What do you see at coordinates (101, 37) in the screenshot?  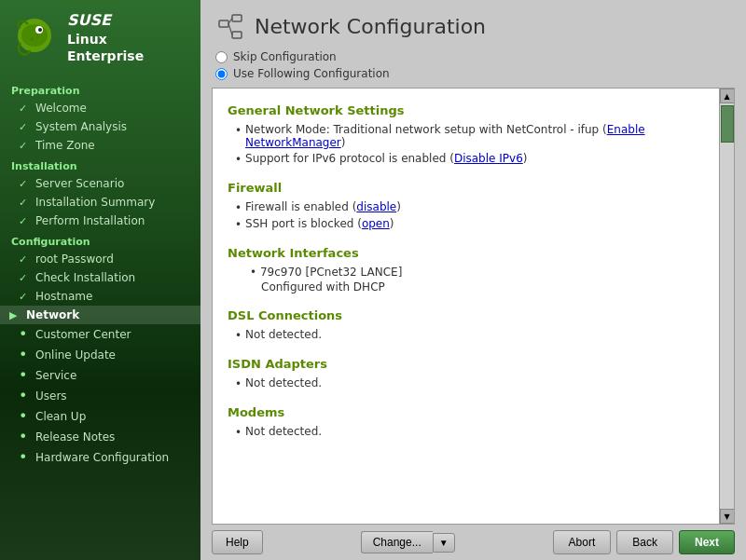 I see `suse-logo: SUSE Linux Enterprise` at bounding box center [101, 37].